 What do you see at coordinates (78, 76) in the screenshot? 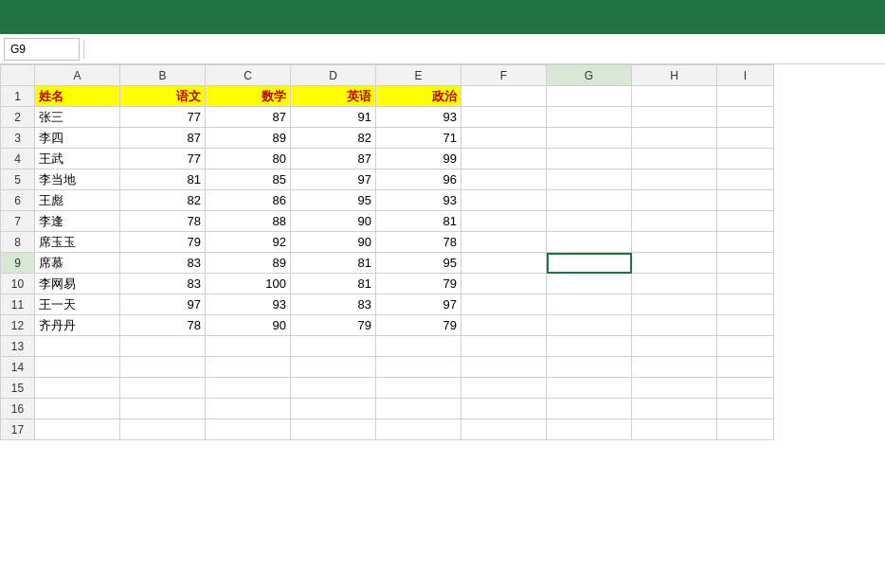
I see `col-header-A: A` at bounding box center [78, 76].